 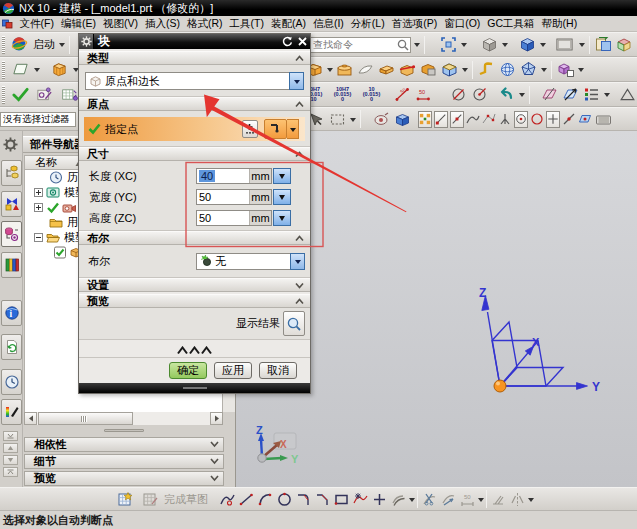 What do you see at coordinates (366, 70) in the screenshot?
I see `sheet-icon` at bounding box center [366, 70].